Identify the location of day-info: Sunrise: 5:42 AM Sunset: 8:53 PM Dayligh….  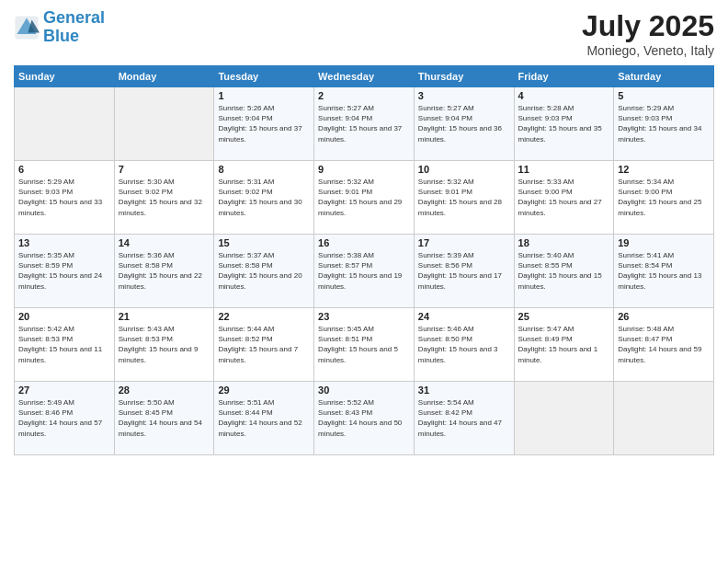
(64, 344).